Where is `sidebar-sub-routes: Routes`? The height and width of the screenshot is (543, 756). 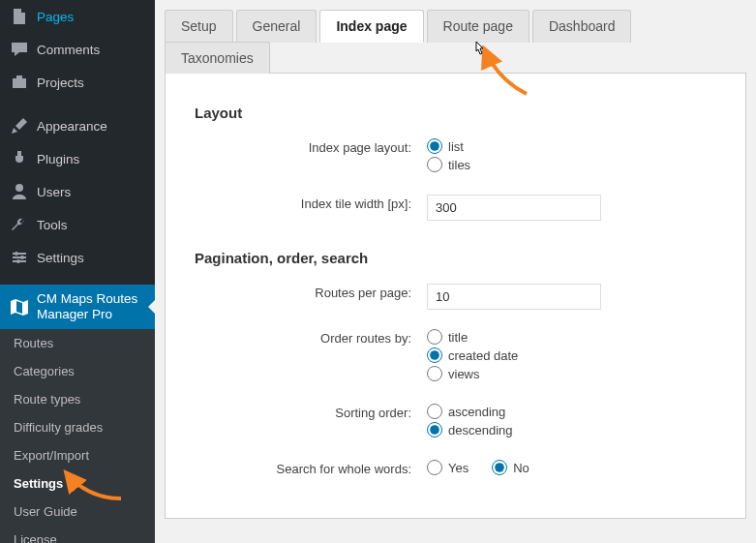 sidebar-sub-routes: Routes is located at coordinates (77, 343).